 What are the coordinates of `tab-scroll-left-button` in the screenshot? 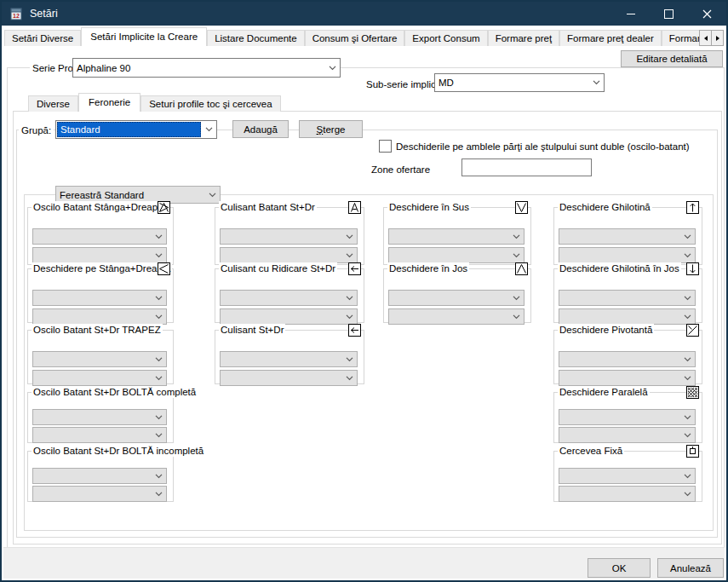 It's located at (705, 37).